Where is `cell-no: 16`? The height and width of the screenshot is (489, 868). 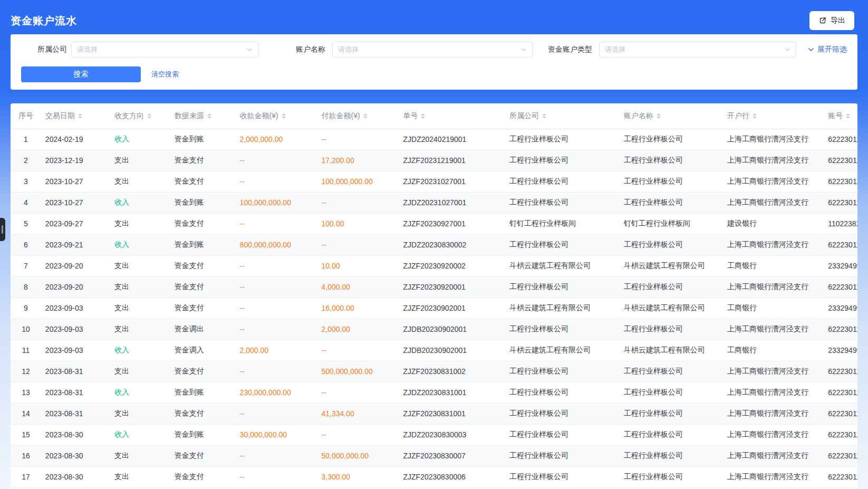 cell-no: 16 is located at coordinates (26, 456).